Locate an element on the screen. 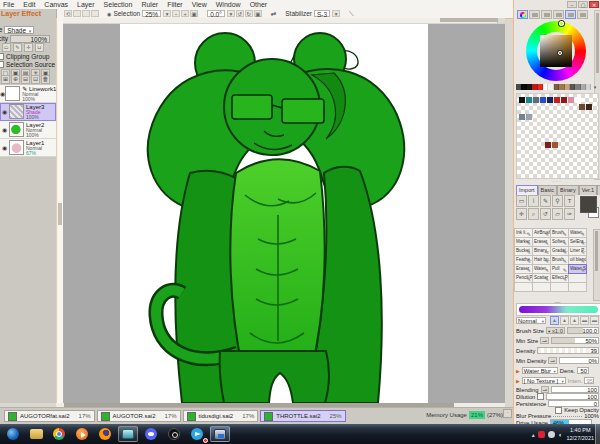 The image size is (600, 444). doc-tab-throttlesai2: THROTTLE.sai225% is located at coordinates (302, 416).